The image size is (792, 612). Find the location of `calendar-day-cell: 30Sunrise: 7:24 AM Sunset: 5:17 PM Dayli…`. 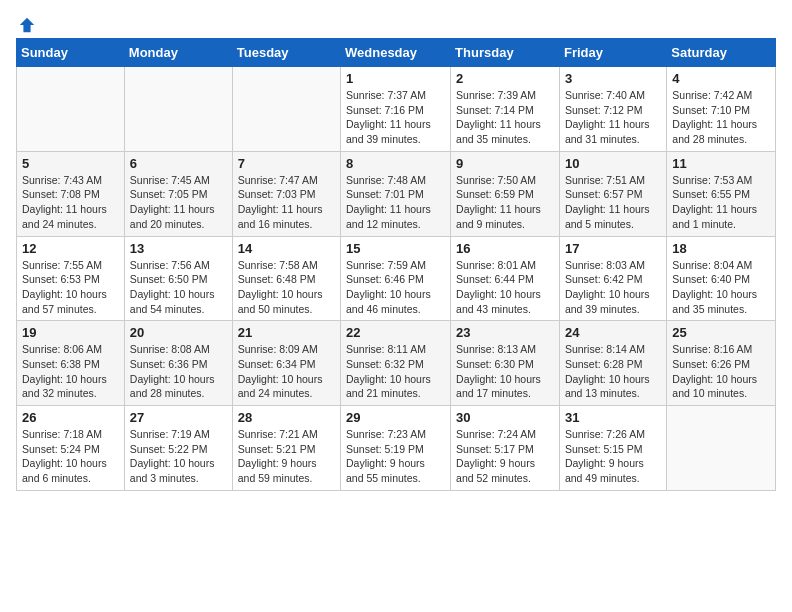

calendar-day-cell: 30Sunrise: 7:24 AM Sunset: 5:17 PM Dayli… is located at coordinates (506, 448).